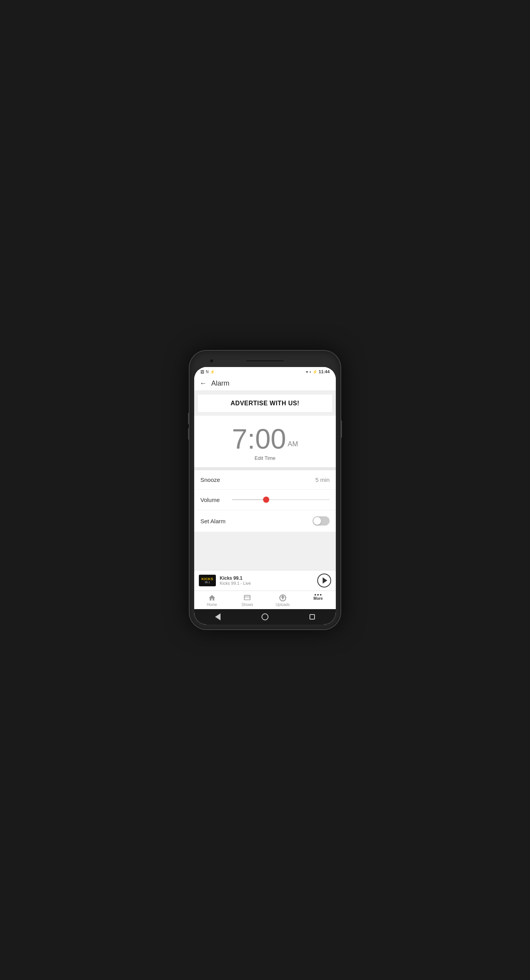 The image size is (530, 980). What do you see at coordinates (265, 372) in the screenshot?
I see `status-bar: 🖼 N ⚡ ▾ ▪ ⚡ 11:44` at bounding box center [265, 372].